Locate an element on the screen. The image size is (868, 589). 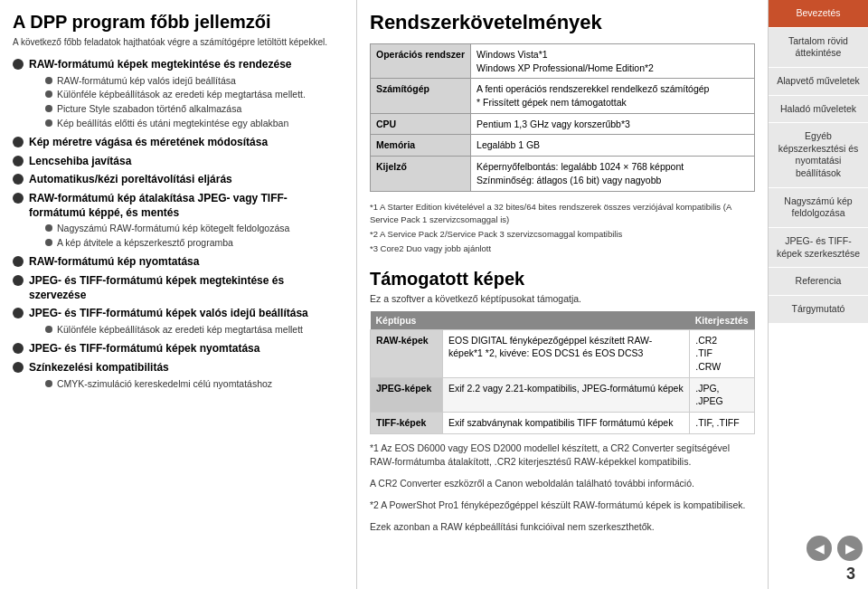
sysreq-table: Operációs rendszerWindows Vista*1Windows… is located at coordinates (562, 118).